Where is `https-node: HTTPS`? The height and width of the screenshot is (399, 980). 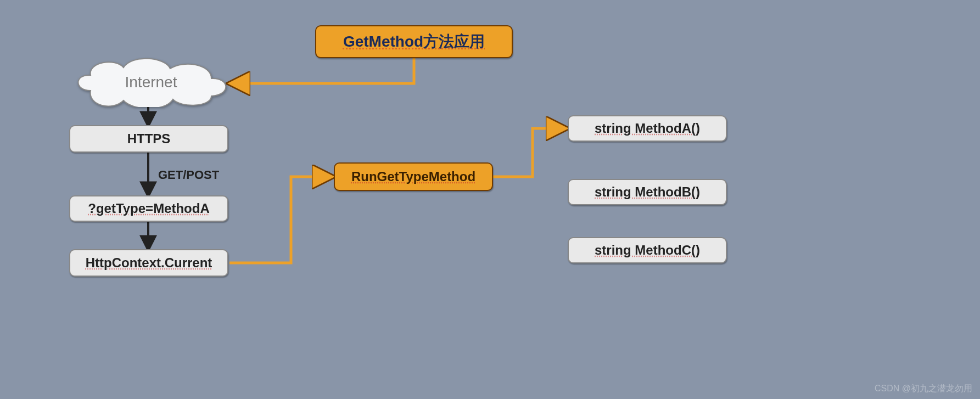
https-node: HTTPS is located at coordinates (149, 139).